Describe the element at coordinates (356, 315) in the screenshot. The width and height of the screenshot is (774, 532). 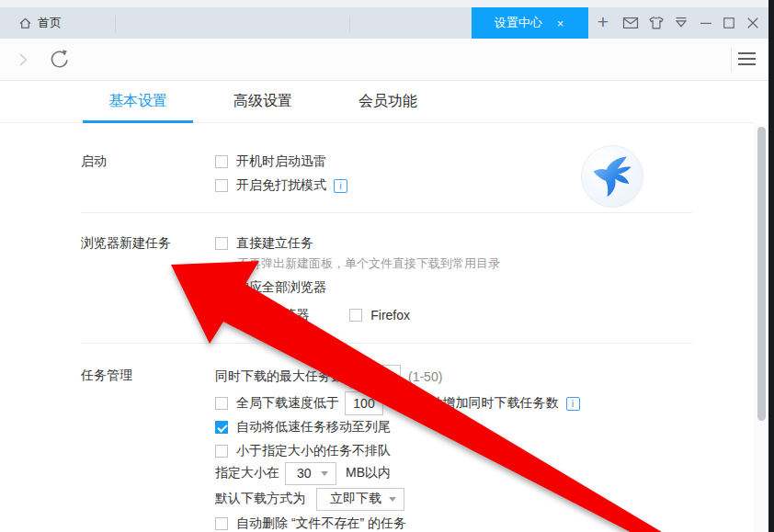
I see `firefox-checkbox` at that location.